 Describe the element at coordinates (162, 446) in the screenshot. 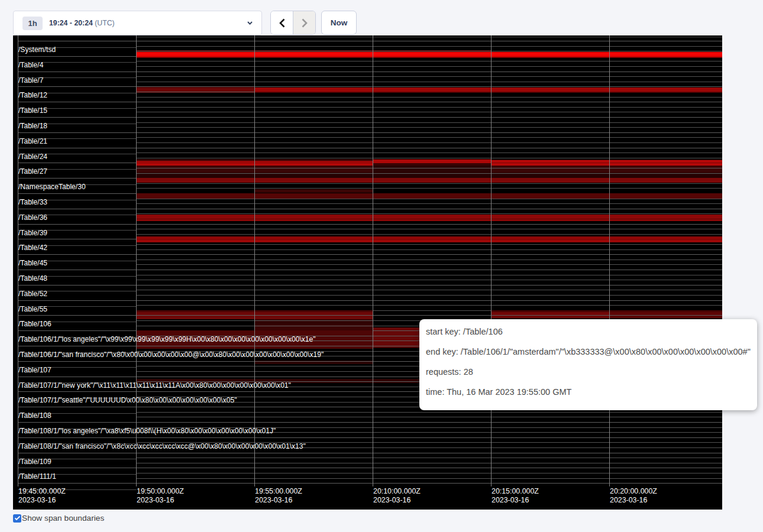

I see `svg-text:/Table/108/1/"san francisco"/": /Table/108/1/"san francisco"/"\x8c\xcc\x…` at that location.